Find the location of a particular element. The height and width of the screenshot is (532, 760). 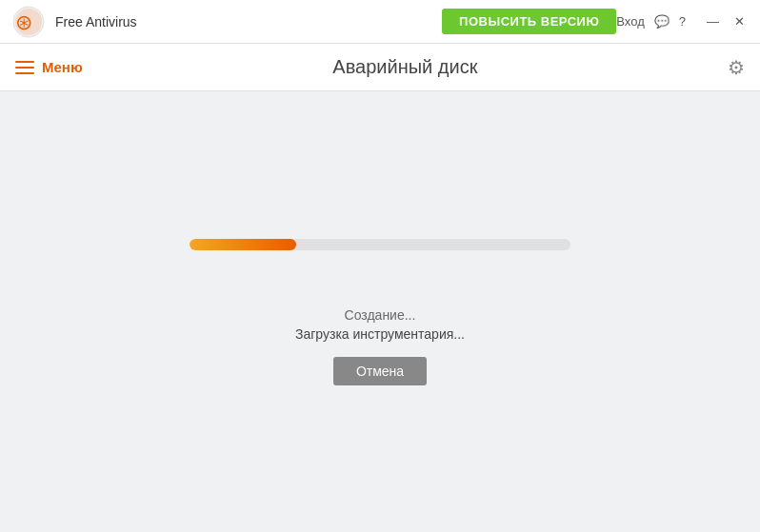

app-name: Free Antivirus is located at coordinates (96, 22).